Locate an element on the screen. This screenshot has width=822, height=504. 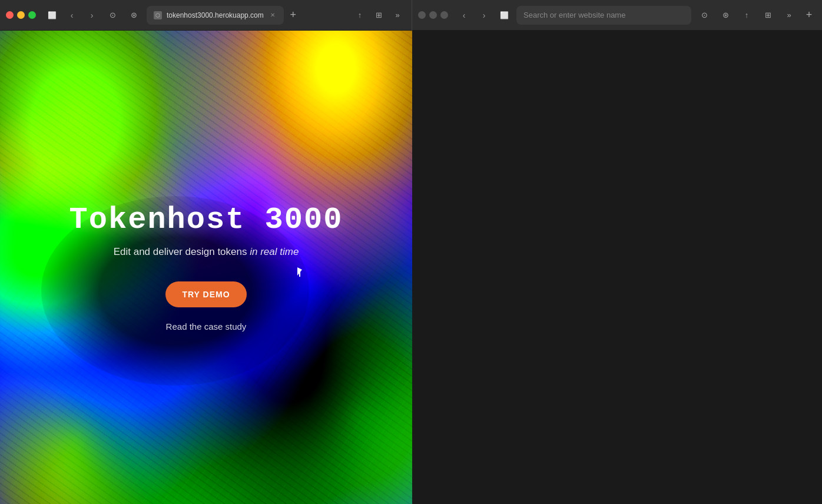
privacy-icon-right: ⊙ is located at coordinates (704, 15).